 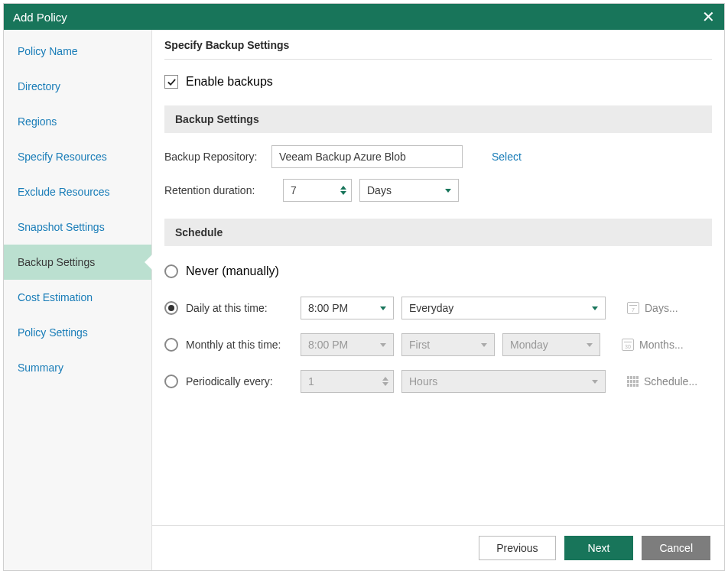 I want to click on enable-backups-checkbox, so click(x=171, y=82).